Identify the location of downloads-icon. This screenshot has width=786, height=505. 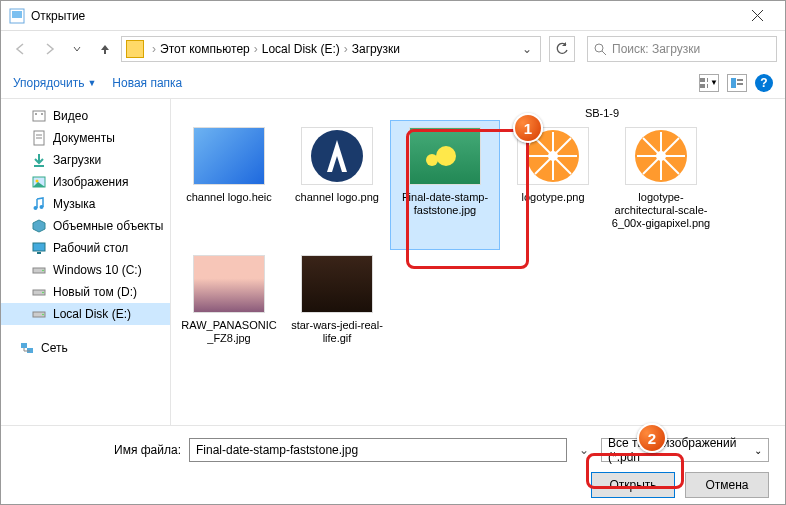
(39, 160).